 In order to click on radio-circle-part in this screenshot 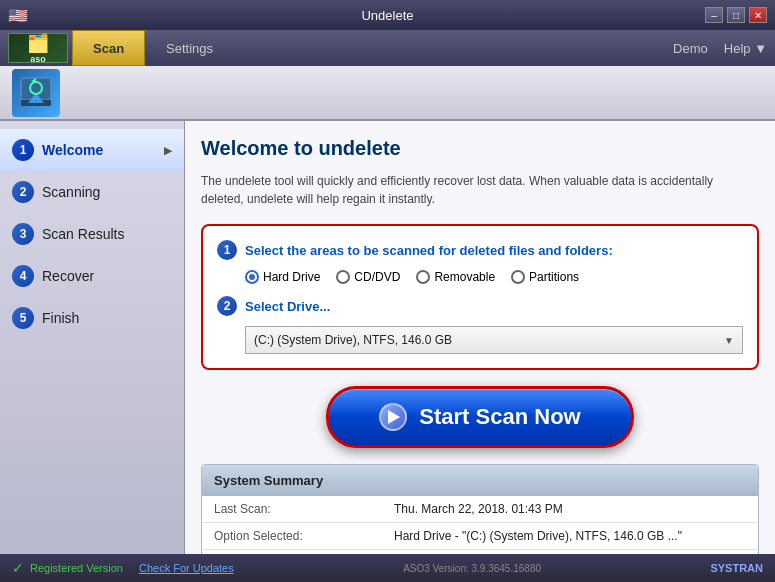, I will do `click(518, 277)`.